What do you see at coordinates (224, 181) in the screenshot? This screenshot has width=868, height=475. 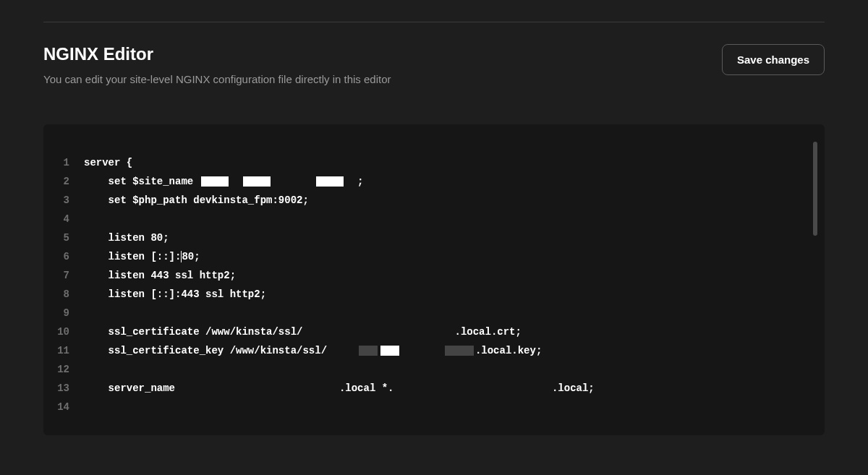 I see `code-content: set $site_name ;` at bounding box center [224, 181].